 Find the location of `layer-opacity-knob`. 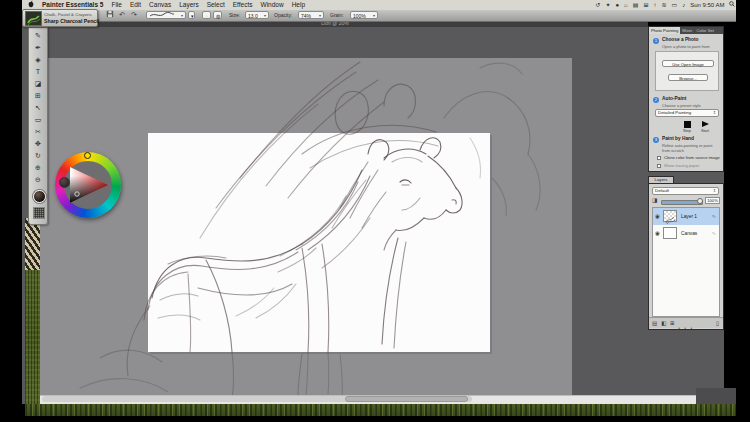

layer-opacity-knob is located at coordinates (700, 201).